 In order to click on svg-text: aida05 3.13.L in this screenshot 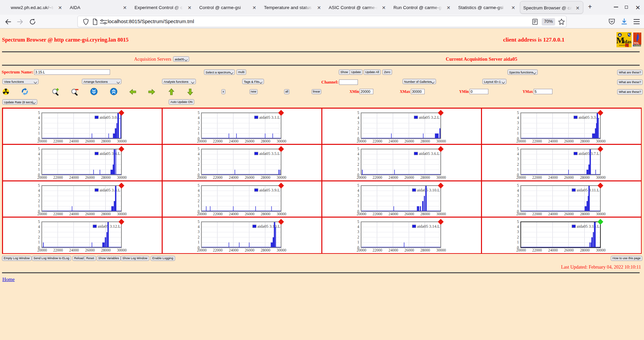, I will do `click(269, 226)`.